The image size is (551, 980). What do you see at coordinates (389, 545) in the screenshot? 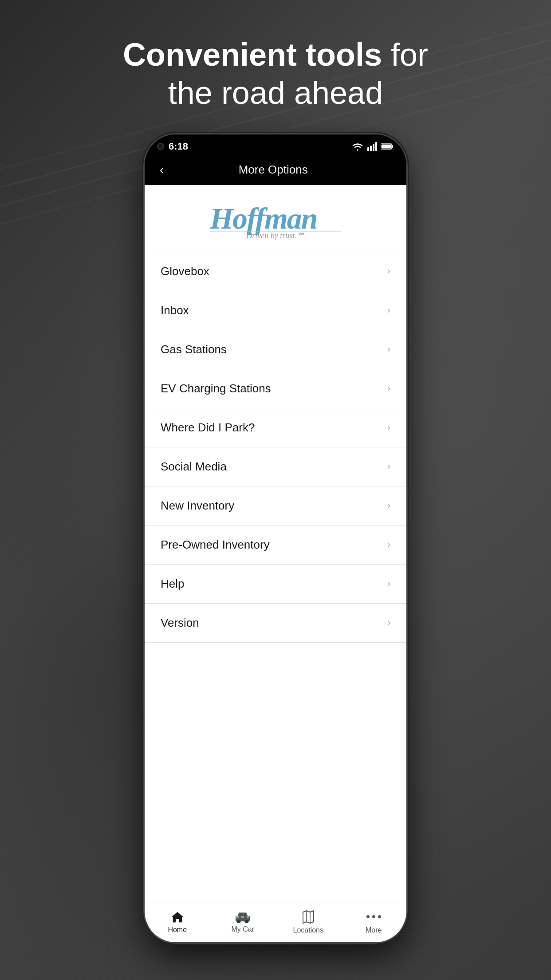
I see `chevron-icon-pre-owned: ›` at bounding box center [389, 545].